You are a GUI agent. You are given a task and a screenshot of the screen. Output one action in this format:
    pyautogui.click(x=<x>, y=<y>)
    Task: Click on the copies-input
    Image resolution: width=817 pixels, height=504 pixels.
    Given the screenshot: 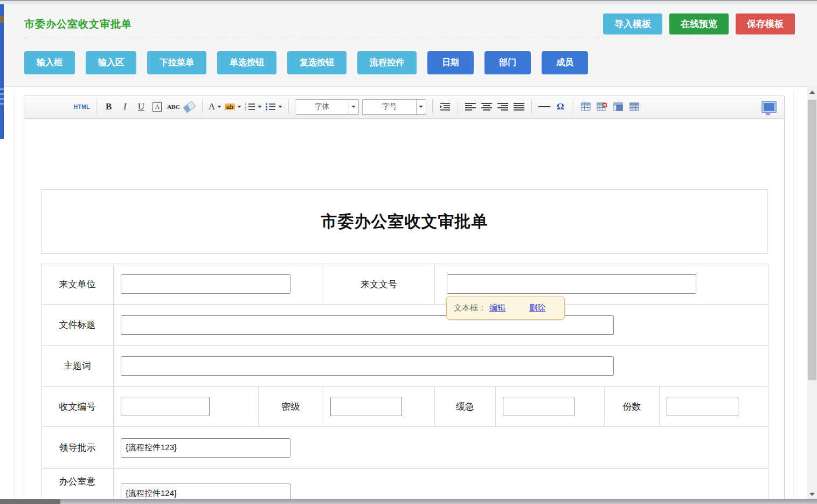 What is the action you would take?
    pyautogui.click(x=703, y=406)
    